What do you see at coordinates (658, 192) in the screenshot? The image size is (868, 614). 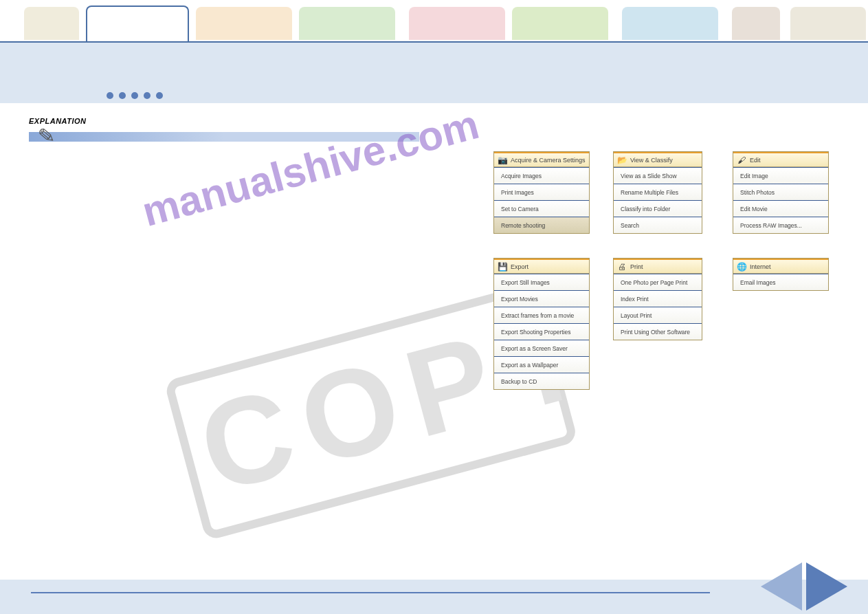 I see `menu-item: Rename Multiple Files` at bounding box center [658, 192].